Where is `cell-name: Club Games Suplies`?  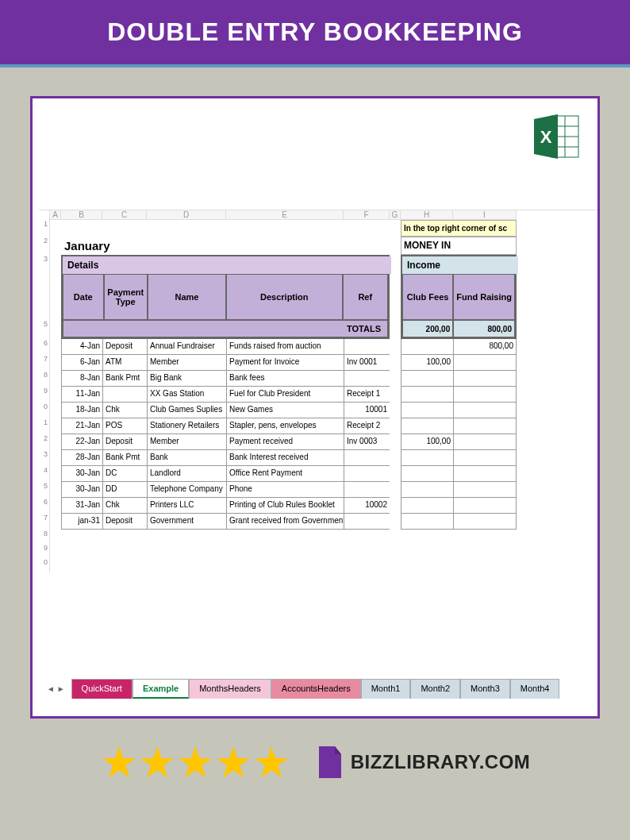 cell-name: Club Games Suplies is located at coordinates (186, 410).